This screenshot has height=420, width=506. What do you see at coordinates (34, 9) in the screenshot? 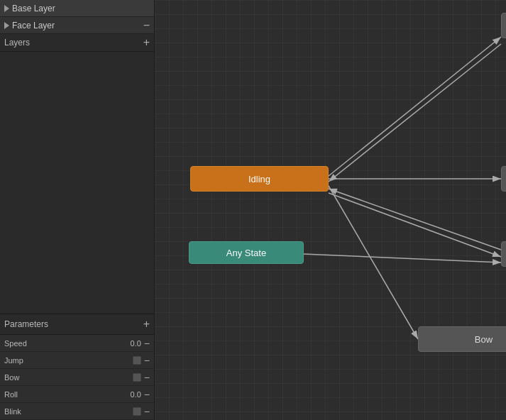
I see `base-layer-label: Base Layer` at bounding box center [34, 9].